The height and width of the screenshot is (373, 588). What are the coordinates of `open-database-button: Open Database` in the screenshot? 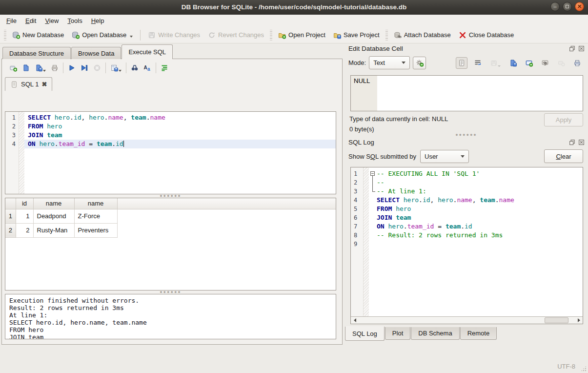 It's located at (102, 35).